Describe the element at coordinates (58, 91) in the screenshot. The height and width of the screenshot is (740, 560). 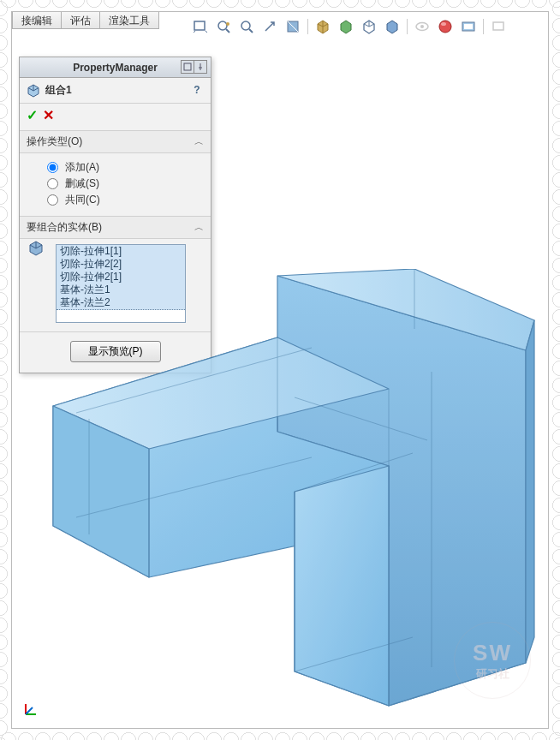
I see `feature-name: 组合1` at that location.